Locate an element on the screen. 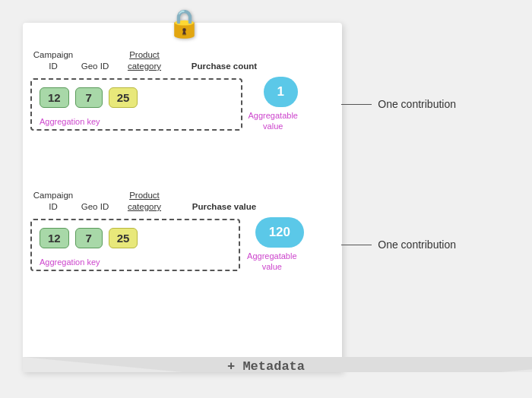 This screenshot has height=398, width=532. agg-key-label-1: Aggregation key is located at coordinates (70, 122).